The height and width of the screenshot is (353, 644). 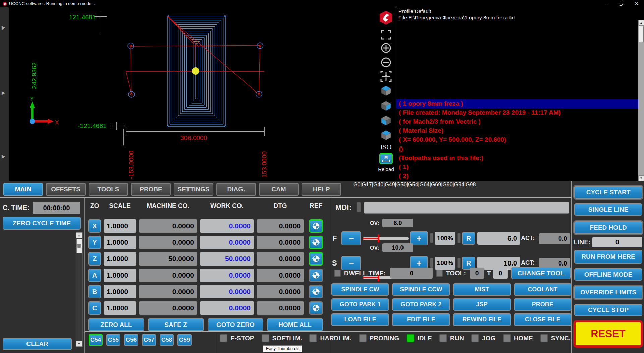 I want to click on gcode-line: (), so click(x=517, y=149).